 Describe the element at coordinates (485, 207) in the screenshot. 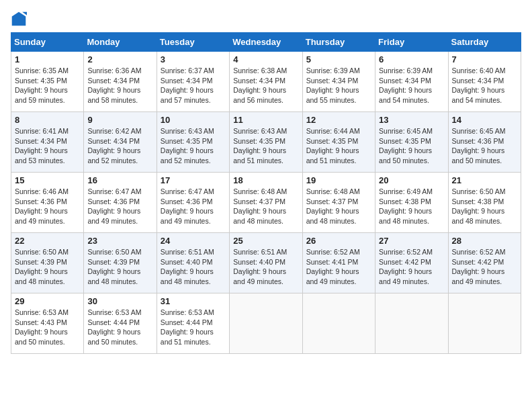

I see `day-info: Sunrise: 6:50 AMSunset: 4:38 PMDaylight:…` at that location.